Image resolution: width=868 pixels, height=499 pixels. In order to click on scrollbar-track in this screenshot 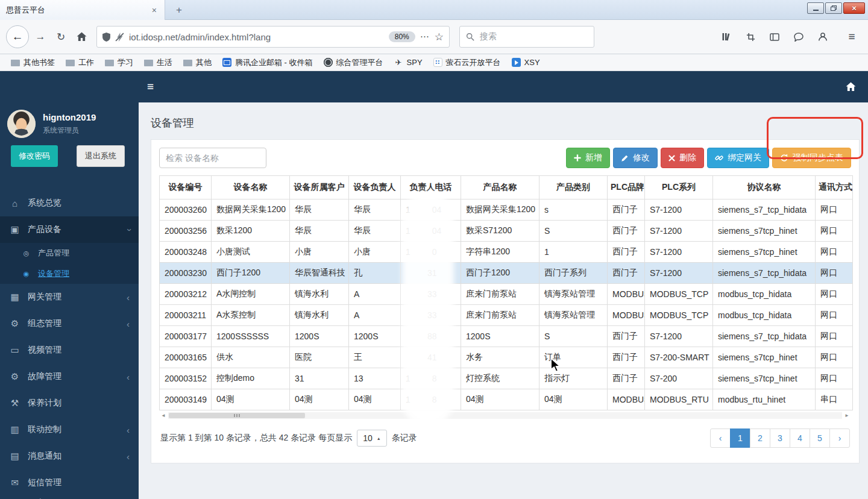, I will do `click(505, 416)`.